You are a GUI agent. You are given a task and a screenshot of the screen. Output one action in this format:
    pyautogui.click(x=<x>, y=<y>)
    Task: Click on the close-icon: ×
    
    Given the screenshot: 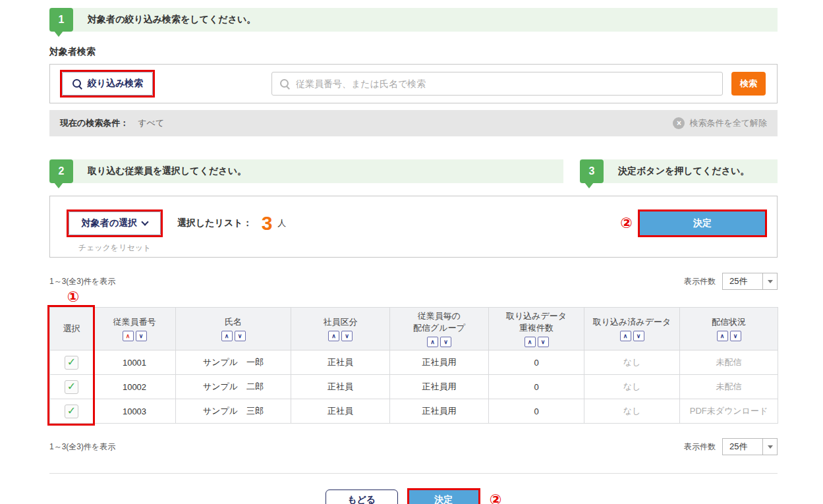 What is the action you would take?
    pyautogui.click(x=679, y=123)
    